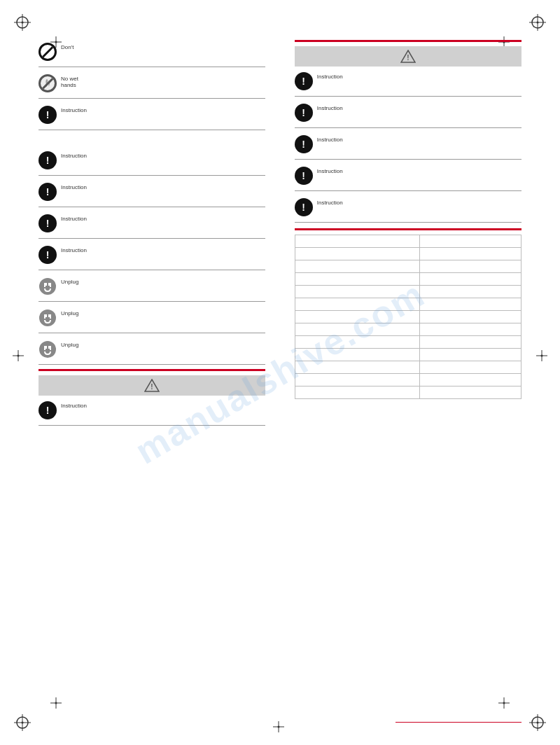 Image resolution: width=560 pixels, height=745 pixels. What do you see at coordinates (70, 314) in the screenshot?
I see `unplug-label-2: Unplug` at bounding box center [70, 314].